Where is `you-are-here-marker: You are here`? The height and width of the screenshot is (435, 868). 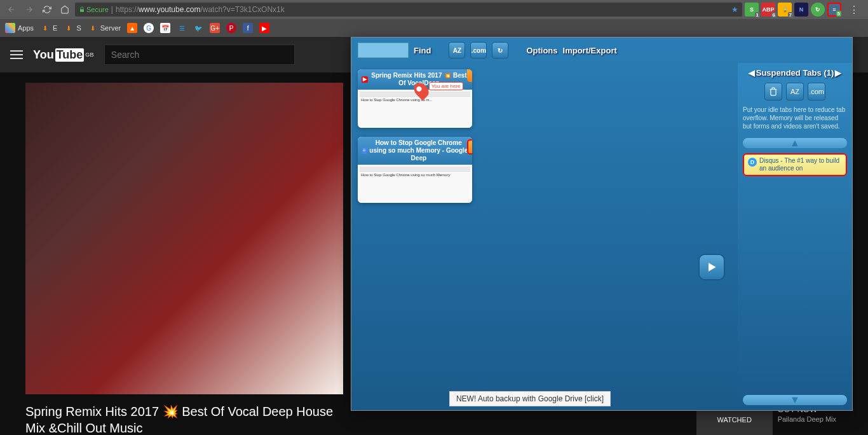 you-are-here-marker: You are here is located at coordinates (421, 90).